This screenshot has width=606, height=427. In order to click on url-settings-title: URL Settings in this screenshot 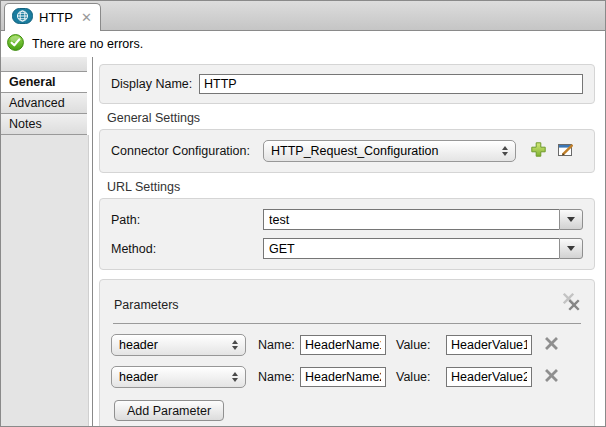, I will do `click(351, 187)`.